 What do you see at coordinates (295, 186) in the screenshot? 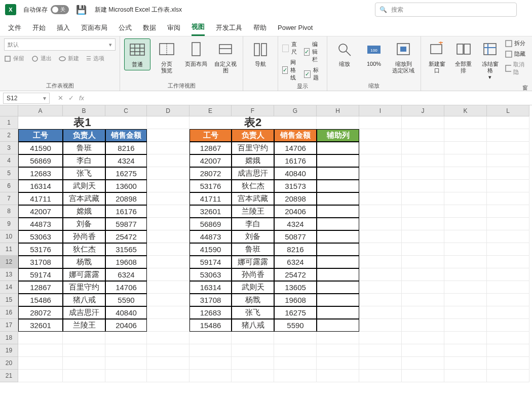
I see `cell: 31573` at bounding box center [295, 186].